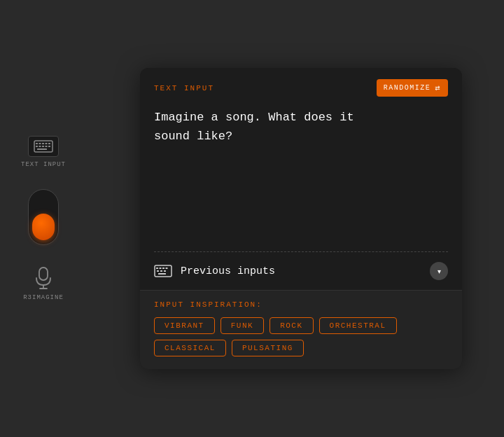  I want to click on sidebar-item-reimagine: R3IMAGINE, so click(43, 284).